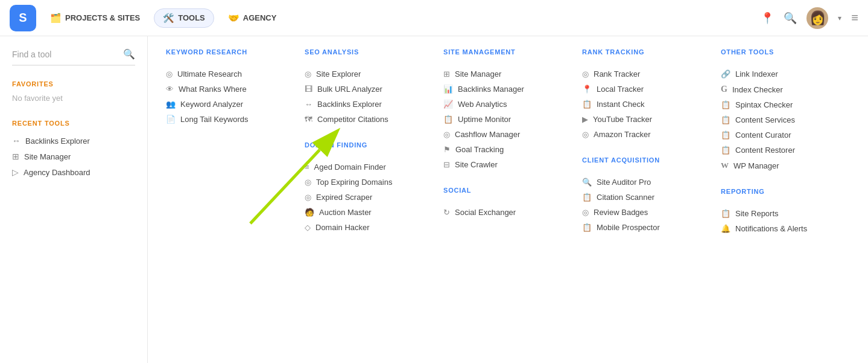 This screenshot has height=363, width=868. I want to click on recent-item-label: Backlinks Explorer, so click(58, 141).